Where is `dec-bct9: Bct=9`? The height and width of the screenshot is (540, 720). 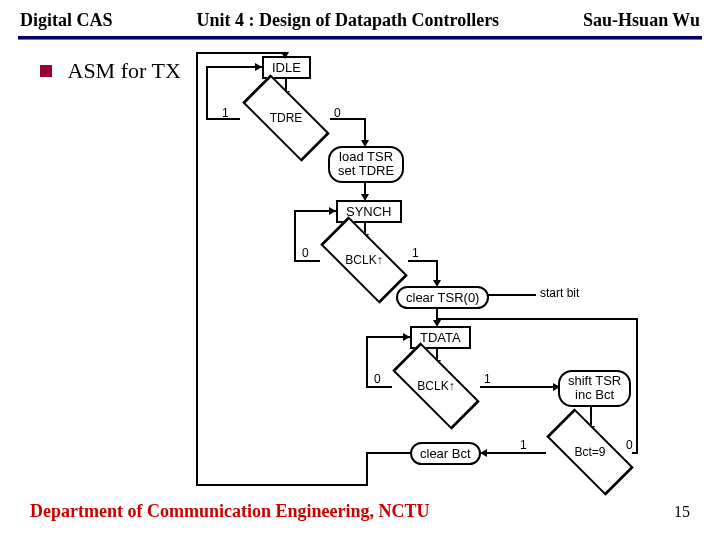
dec-bct9: Bct=9 is located at coordinates (590, 452).